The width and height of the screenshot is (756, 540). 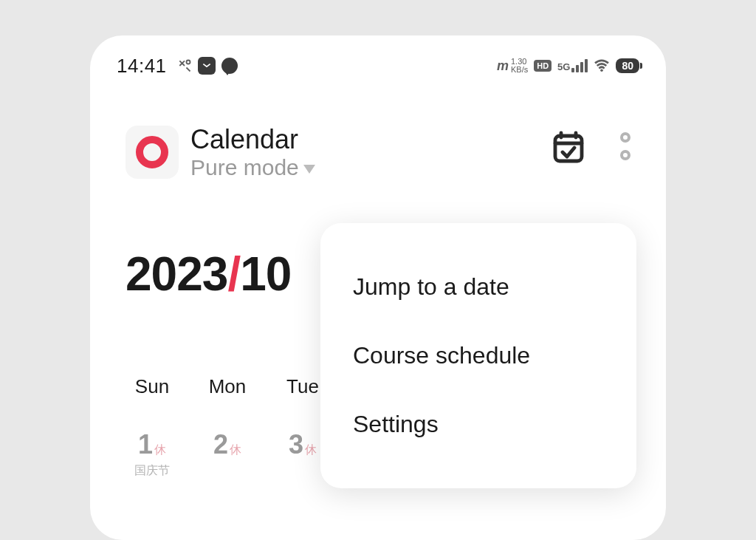 I want to click on weekday-mon: Mon, so click(x=227, y=387).